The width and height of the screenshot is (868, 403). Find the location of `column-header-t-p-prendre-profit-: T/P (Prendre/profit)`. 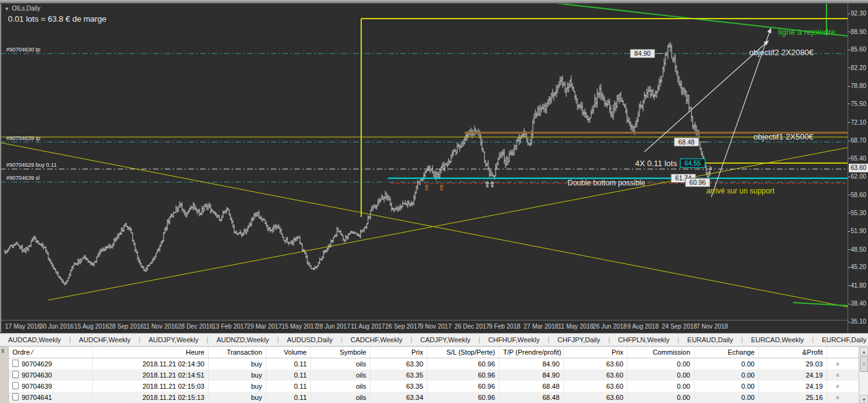

column-header-t-p-prendre-profit-: T/P (Prendre/profit) is located at coordinates (532, 352).